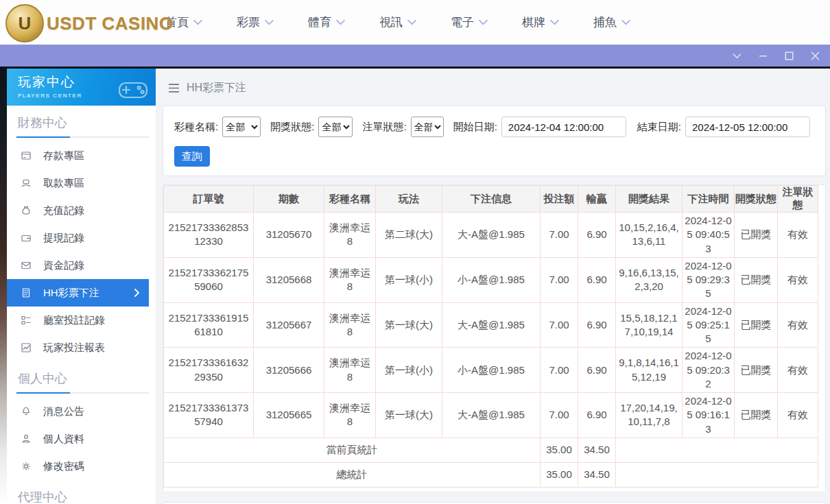  I want to click on nav-item-fishing: 捕魚, so click(612, 22).